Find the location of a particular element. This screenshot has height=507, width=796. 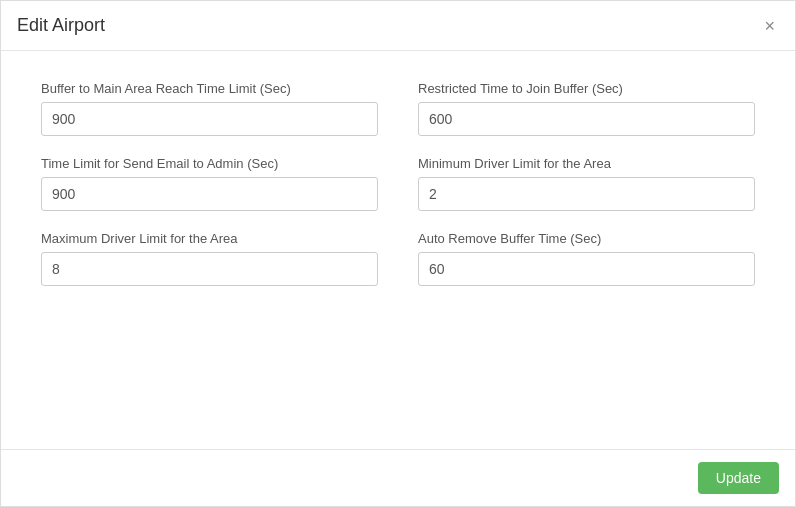

form-group-max-driver-limit: Maximum Driver Limit for the Area is located at coordinates (210, 258).